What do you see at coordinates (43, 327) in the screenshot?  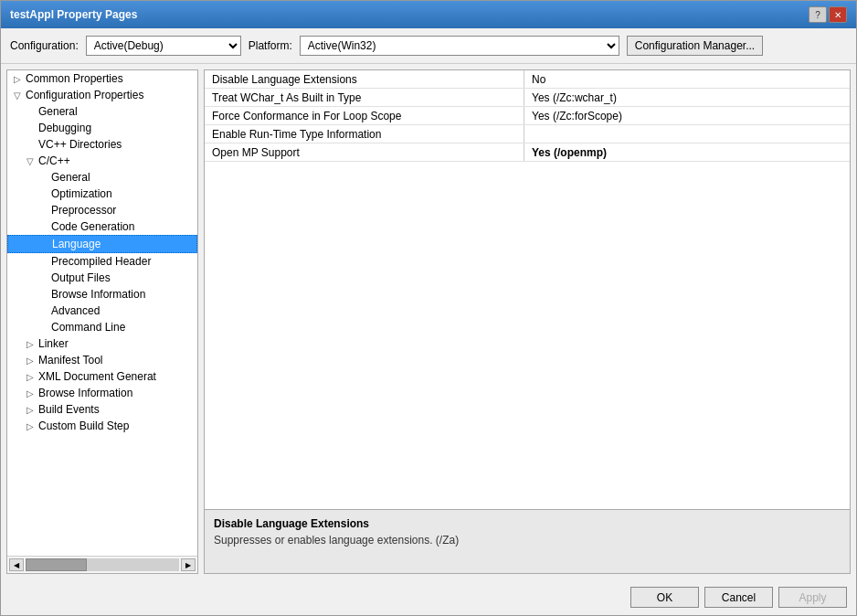 I see `expand-icon-cpp-cmdline` at bounding box center [43, 327].